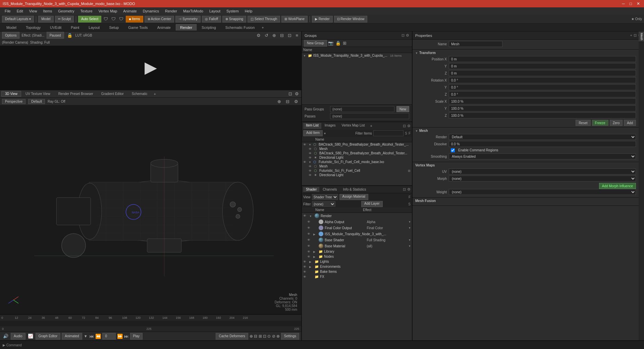  I want to click on menu-edit: Edit, so click(20, 11).